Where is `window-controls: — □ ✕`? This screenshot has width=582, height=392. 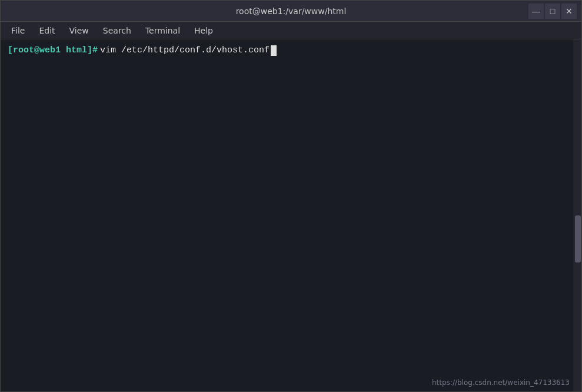
window-controls: — □ ✕ is located at coordinates (553, 11).